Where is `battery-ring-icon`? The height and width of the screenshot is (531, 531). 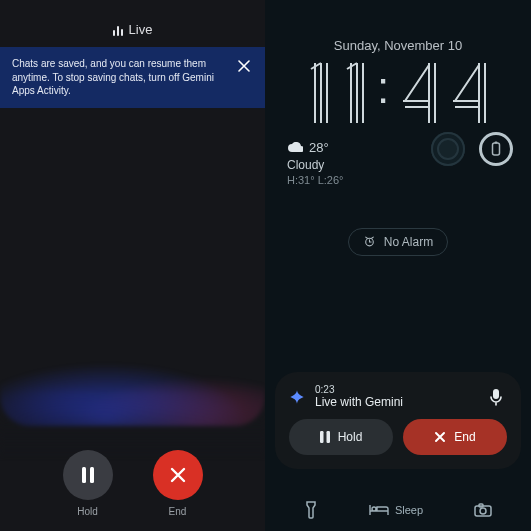
battery-ring-icon is located at coordinates (496, 149).